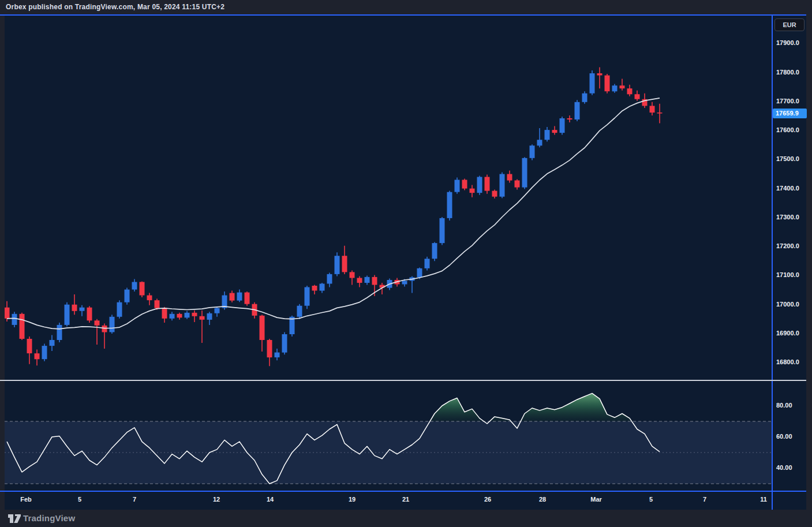 This screenshot has width=812, height=527. What do you see at coordinates (809, 262) in the screenshot?
I see `right-margin-strip` at bounding box center [809, 262].